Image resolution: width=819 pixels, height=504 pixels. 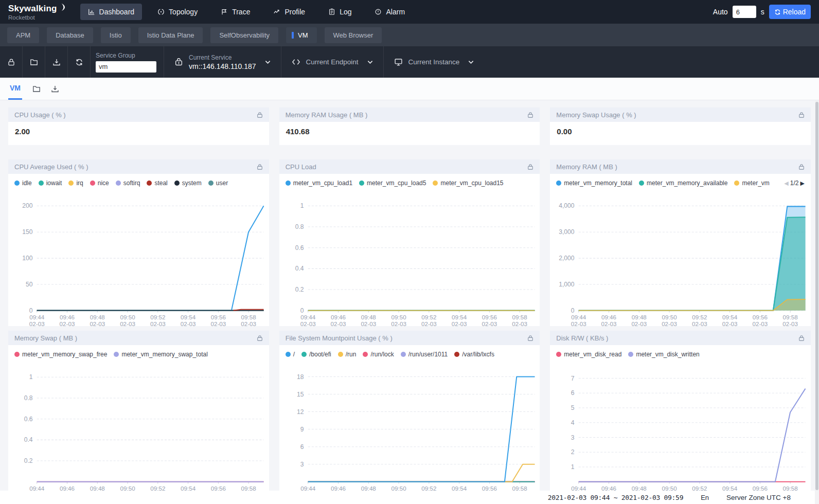 I want to click on metric-card-row: CPU Usage ( % ) 2.00 Memory RAM Usage ( …, so click(x=410, y=127).